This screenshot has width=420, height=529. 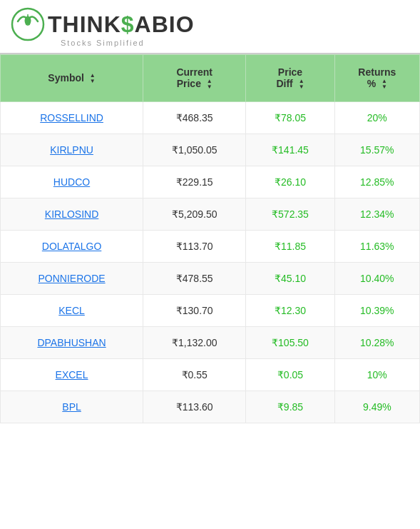 What do you see at coordinates (384, 84) in the screenshot?
I see `sort-arrows-returns: ▲▼` at bounding box center [384, 84].